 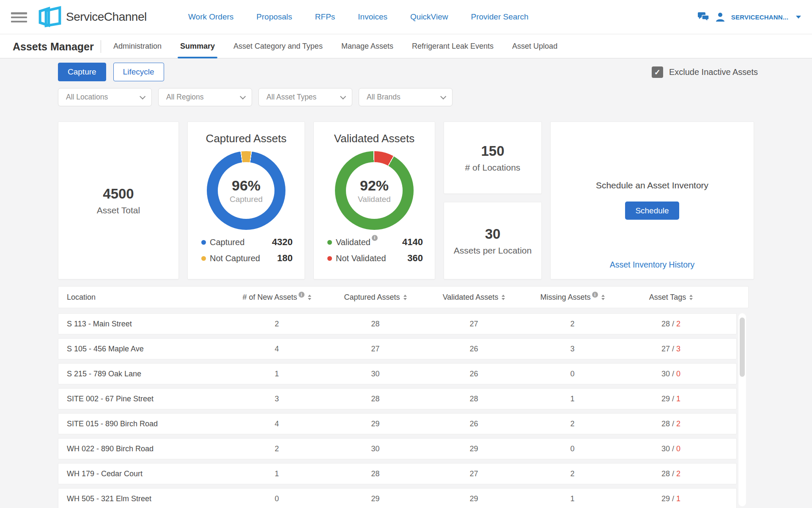 What do you see at coordinates (720, 17) in the screenshot?
I see `user-icon` at bounding box center [720, 17].